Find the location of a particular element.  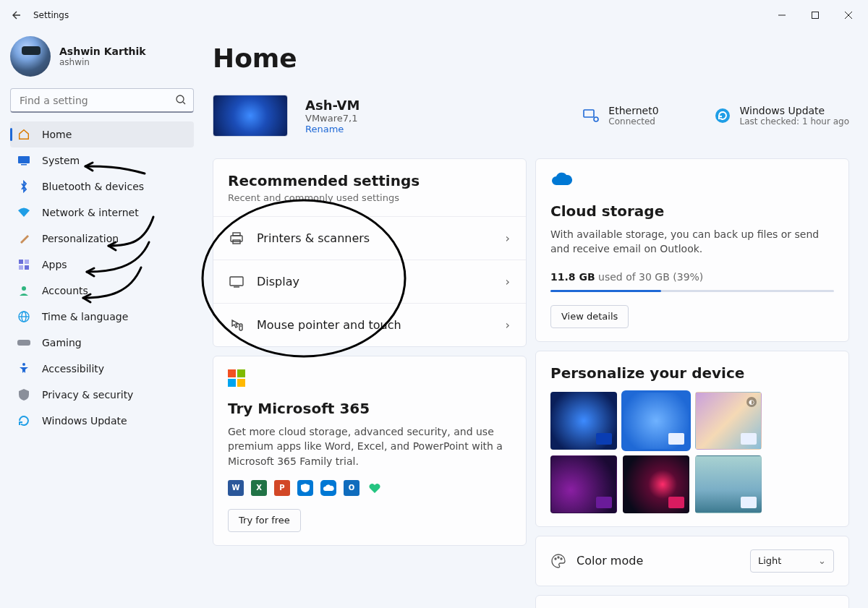

view-details-button: View details is located at coordinates (590, 317).